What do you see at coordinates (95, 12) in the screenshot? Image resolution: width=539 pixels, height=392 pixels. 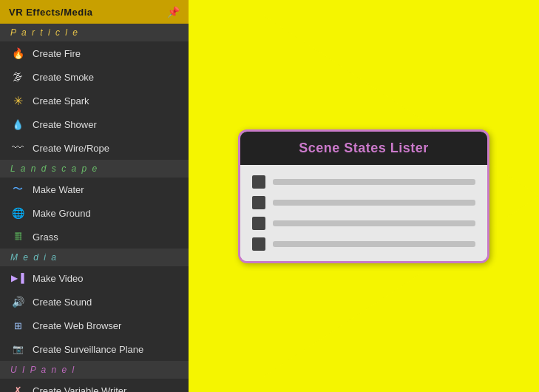 I see `sidebar-header: VR Effects/Media 📌` at bounding box center [95, 12].